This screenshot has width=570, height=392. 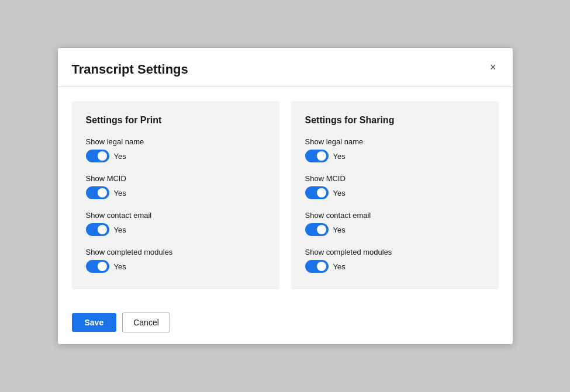 What do you see at coordinates (339, 266) in the screenshot?
I see `sharing-show-completed-modules-yes-label: Yes` at bounding box center [339, 266].